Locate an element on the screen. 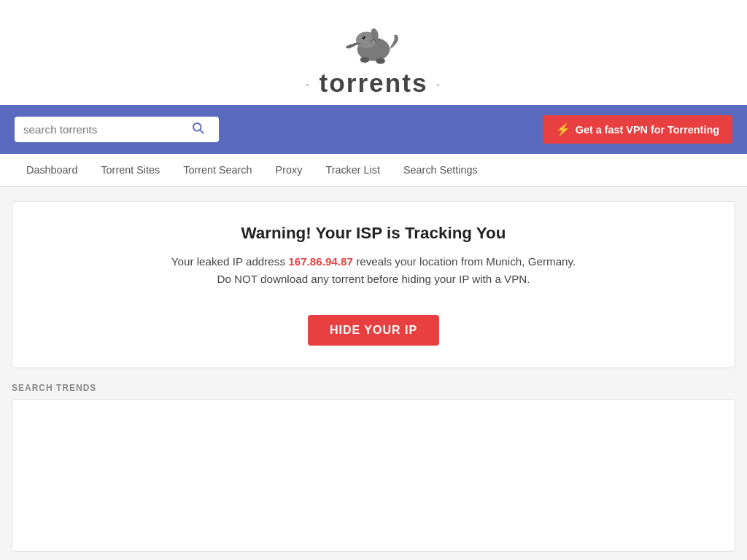  warning-line2: Do NOT download any torrent before hidin… is located at coordinates (374, 279).